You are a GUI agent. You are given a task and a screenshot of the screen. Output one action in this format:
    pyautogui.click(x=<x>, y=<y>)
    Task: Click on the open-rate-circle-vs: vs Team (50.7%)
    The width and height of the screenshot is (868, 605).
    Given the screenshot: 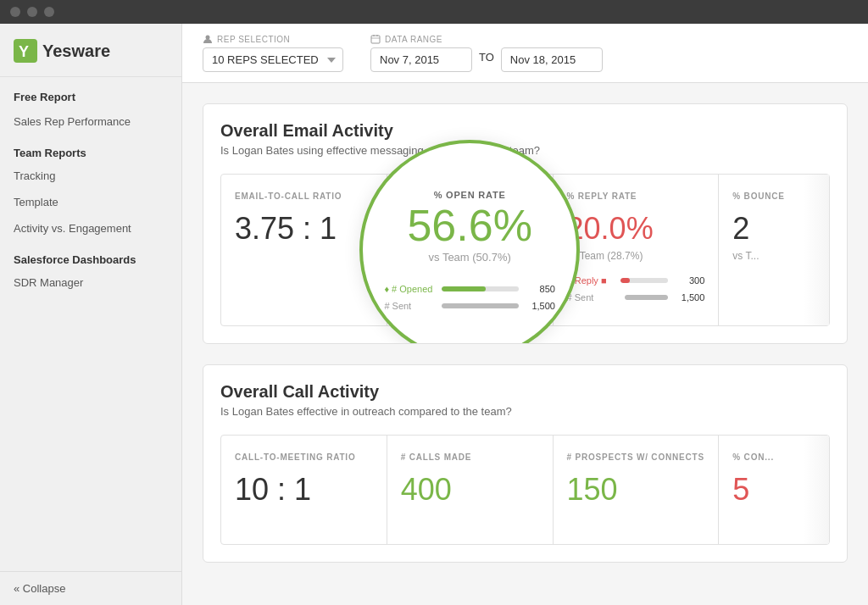 What is the action you would take?
    pyautogui.click(x=470, y=258)
    